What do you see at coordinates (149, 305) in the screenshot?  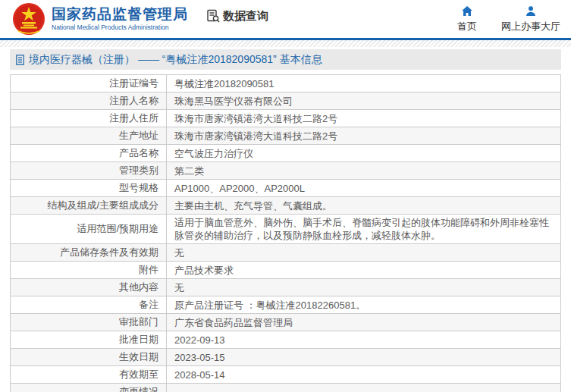 I see `row-label-text: 备注` at bounding box center [149, 305].